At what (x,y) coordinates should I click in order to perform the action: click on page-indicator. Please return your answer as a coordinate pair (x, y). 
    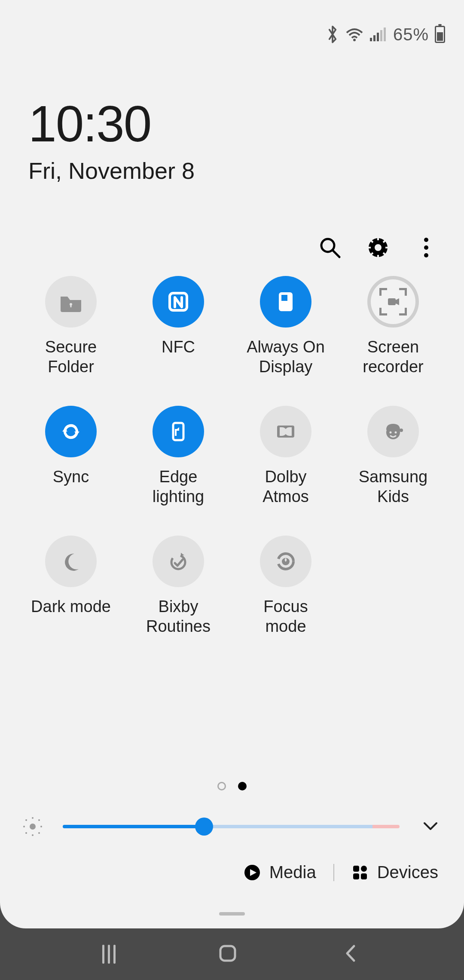
    Looking at the image, I should click on (232, 799).